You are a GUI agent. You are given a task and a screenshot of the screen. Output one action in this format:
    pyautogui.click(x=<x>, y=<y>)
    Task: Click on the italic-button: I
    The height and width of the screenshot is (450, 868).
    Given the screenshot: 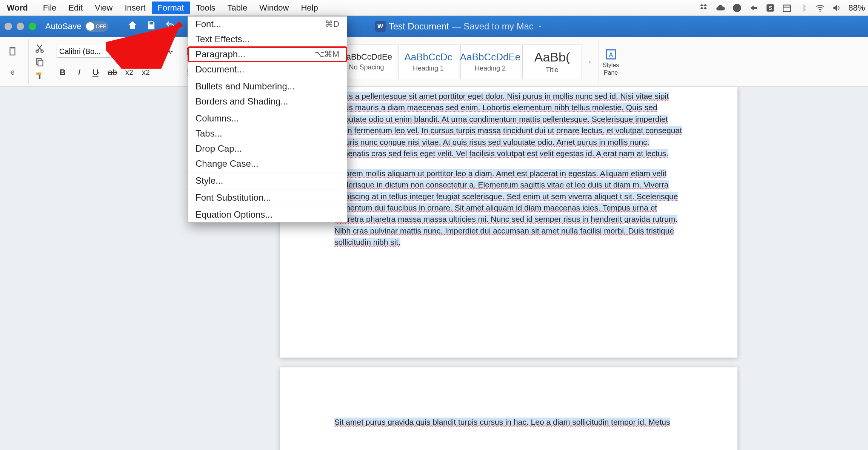 What is the action you would take?
    pyautogui.click(x=79, y=72)
    